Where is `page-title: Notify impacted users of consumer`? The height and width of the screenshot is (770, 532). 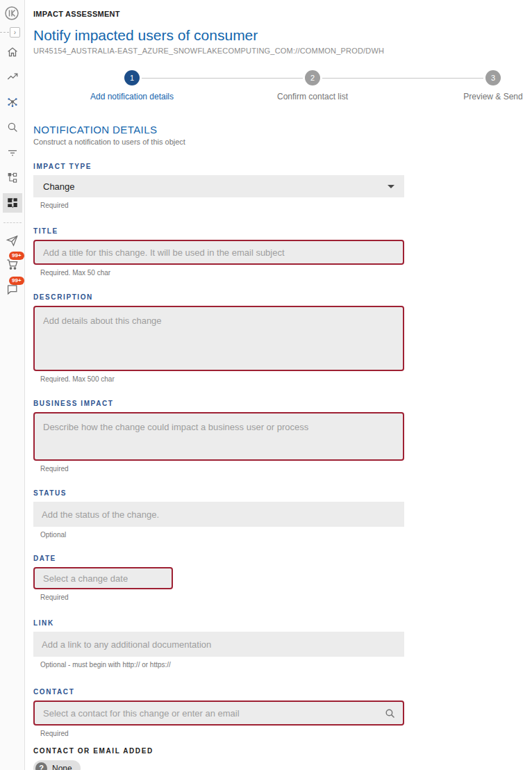
page-title: Notify impacted users of consumer is located at coordinates (279, 35).